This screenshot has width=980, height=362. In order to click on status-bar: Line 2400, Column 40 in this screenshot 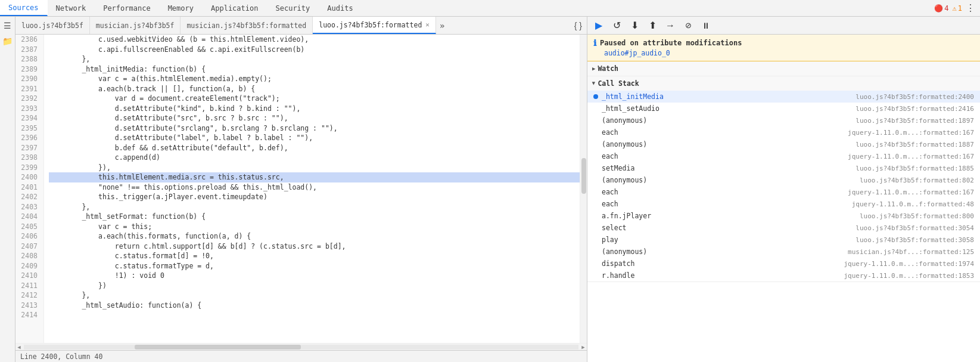, I will do `click(301, 356)`.